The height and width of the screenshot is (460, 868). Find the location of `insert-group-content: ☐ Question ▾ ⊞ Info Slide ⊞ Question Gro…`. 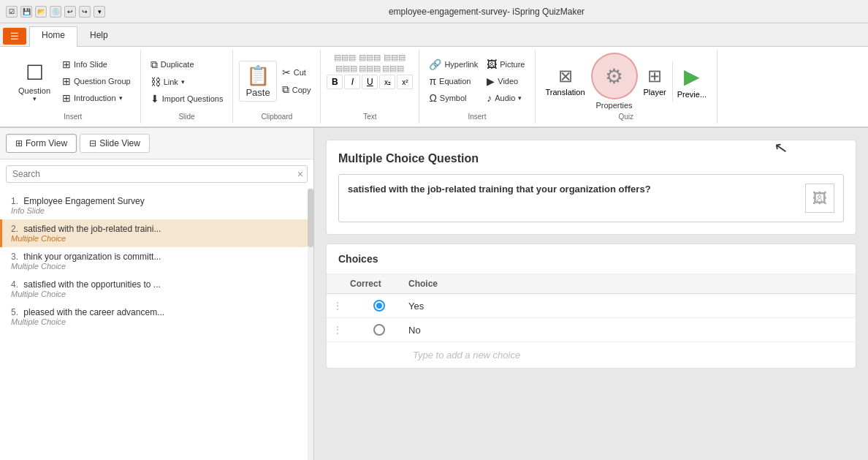

insert-group-content: ☐ Question ▾ ⊞ Info Slide ⊞ Question Gro… is located at coordinates (73, 81).